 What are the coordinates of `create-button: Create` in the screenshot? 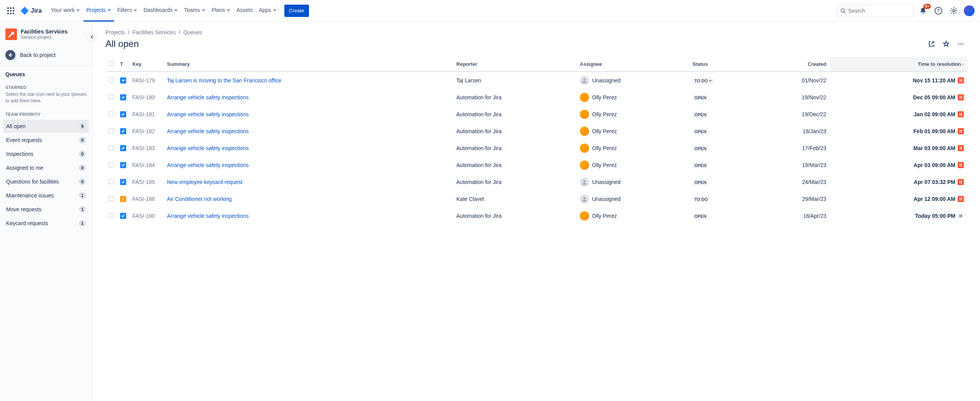 It's located at (297, 11).